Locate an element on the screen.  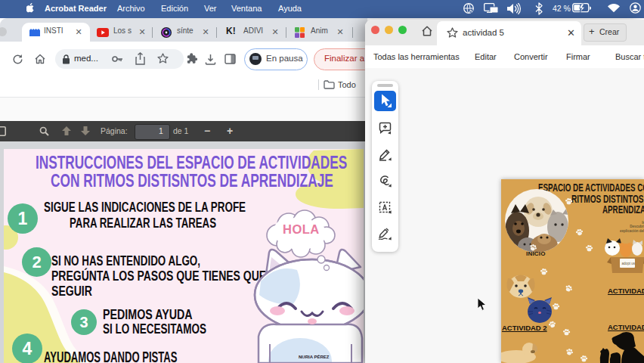
svg-text: NURIA PÉREZ is located at coordinates (314, 357).